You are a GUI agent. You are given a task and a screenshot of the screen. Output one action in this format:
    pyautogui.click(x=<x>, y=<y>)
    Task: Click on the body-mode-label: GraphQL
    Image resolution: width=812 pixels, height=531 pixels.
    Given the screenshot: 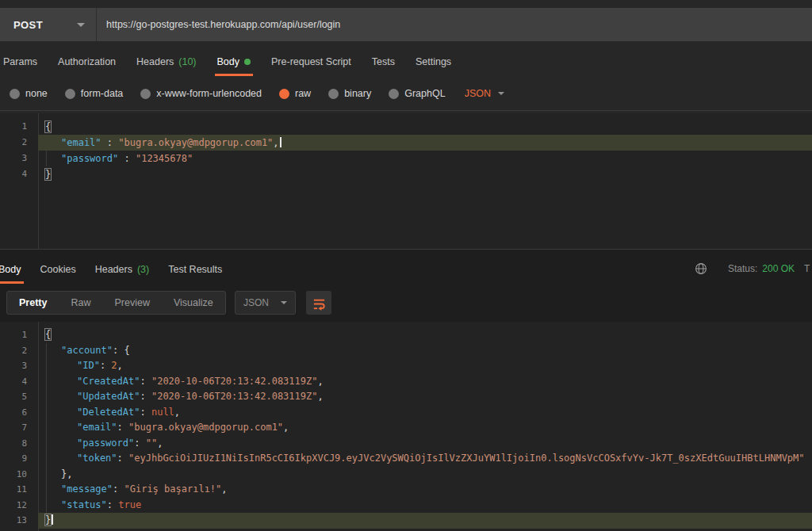 What is the action you would take?
    pyautogui.click(x=425, y=94)
    